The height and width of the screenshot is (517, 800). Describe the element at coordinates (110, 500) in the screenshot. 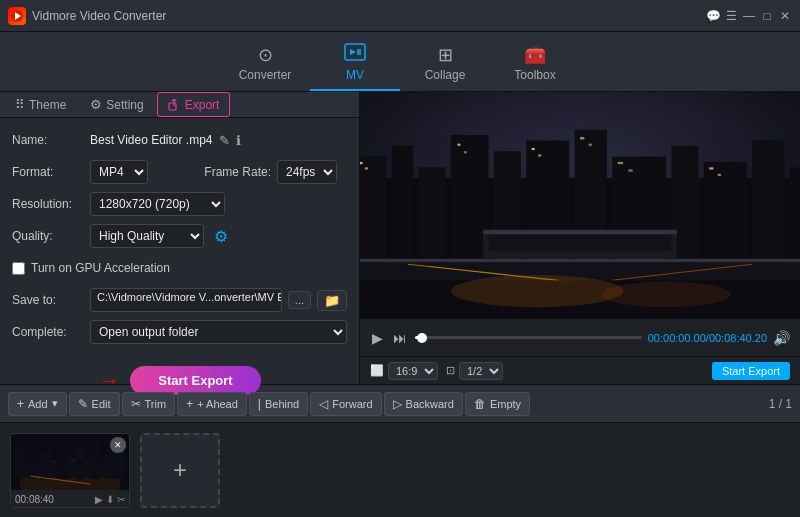

I see `clip-icons: ▶ ⬇ ✂` at that location.